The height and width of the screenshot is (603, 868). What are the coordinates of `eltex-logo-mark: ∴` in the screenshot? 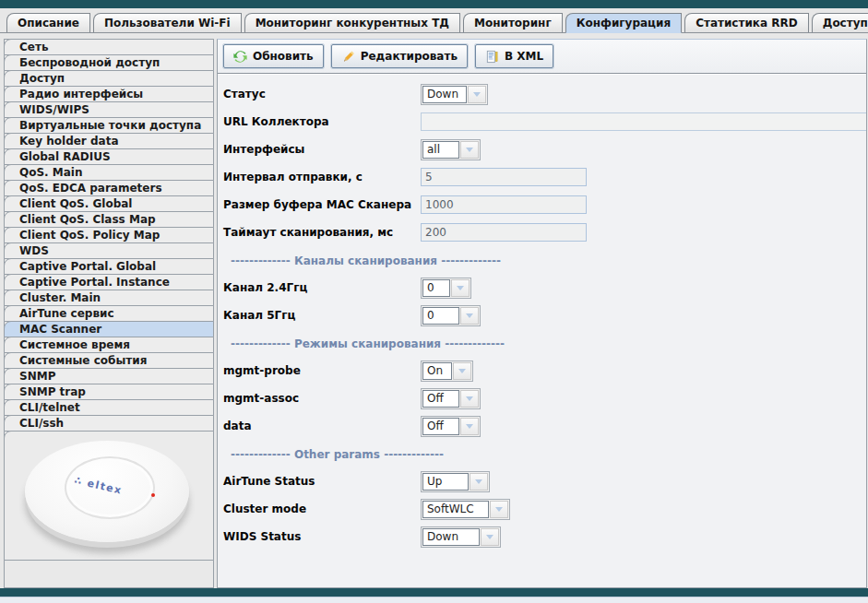 It's located at (79, 481).